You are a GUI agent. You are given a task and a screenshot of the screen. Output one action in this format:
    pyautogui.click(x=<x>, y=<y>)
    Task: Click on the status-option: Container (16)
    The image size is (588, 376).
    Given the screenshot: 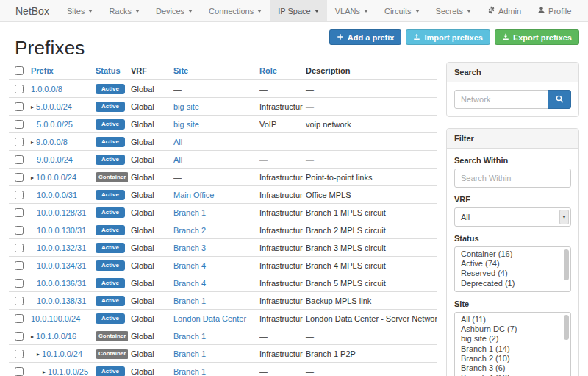 What is the action you would take?
    pyautogui.click(x=513, y=255)
    